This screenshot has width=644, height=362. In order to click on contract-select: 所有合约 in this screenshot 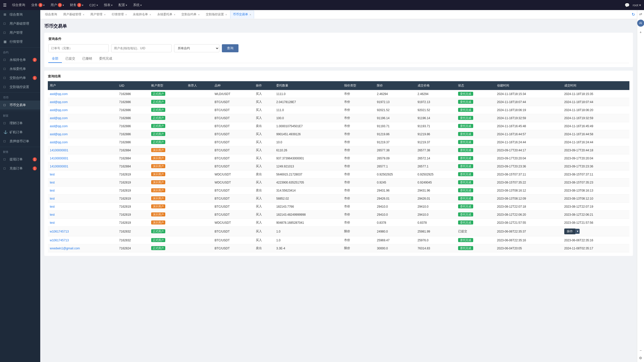, I will do `click(197, 48)`.